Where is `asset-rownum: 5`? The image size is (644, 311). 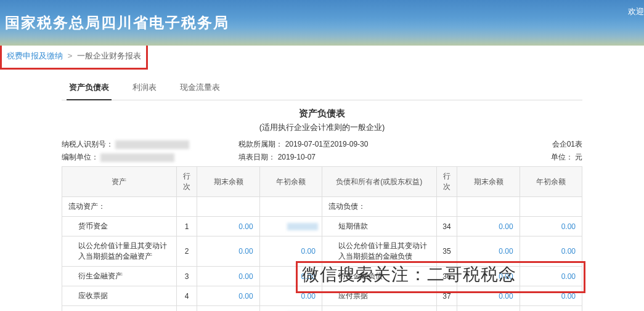 asset-rownum: 5 is located at coordinates (187, 309).